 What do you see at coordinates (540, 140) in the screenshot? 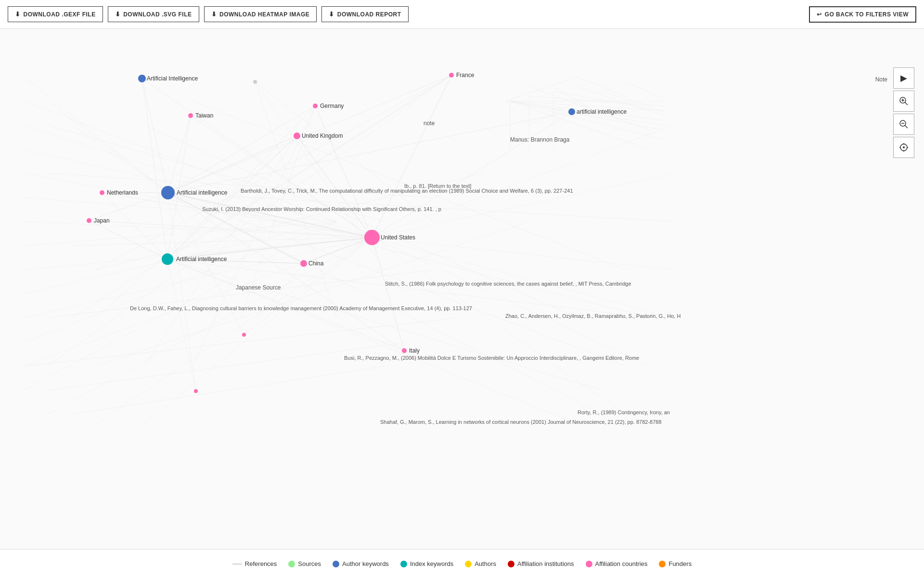
I see `label-manus: Manus: Brannon Braga` at bounding box center [540, 140].